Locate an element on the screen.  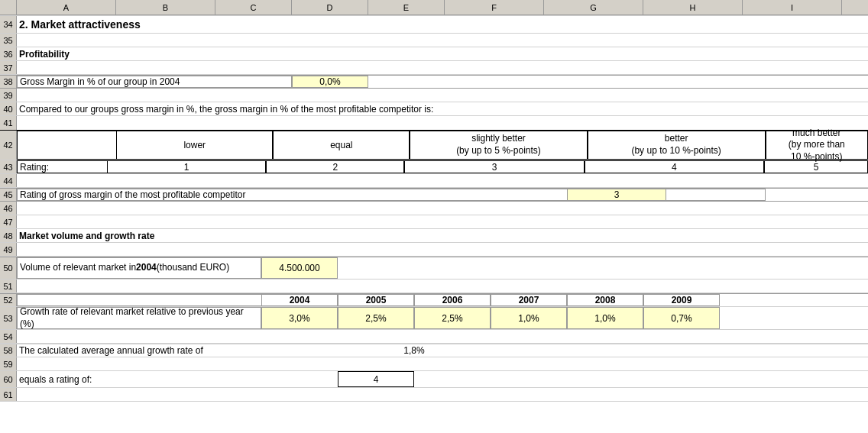
col-header-f: F is located at coordinates (494, 8).